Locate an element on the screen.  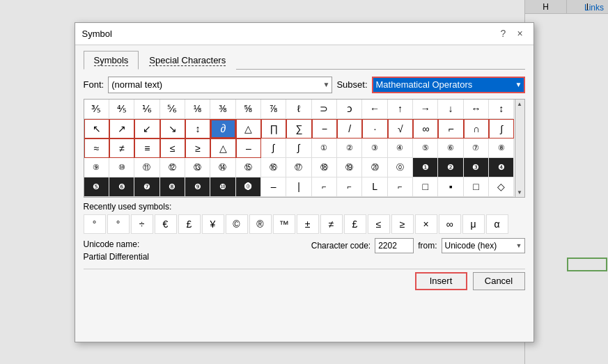
sym-cell: ⑥ is located at coordinates (451, 148).